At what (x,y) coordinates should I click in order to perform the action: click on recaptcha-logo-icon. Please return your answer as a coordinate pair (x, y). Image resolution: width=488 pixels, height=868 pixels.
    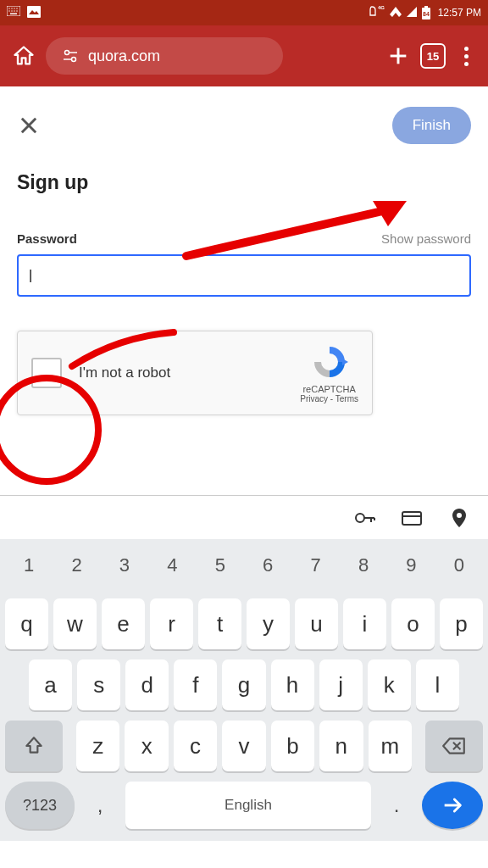
    Looking at the image, I should click on (330, 362).